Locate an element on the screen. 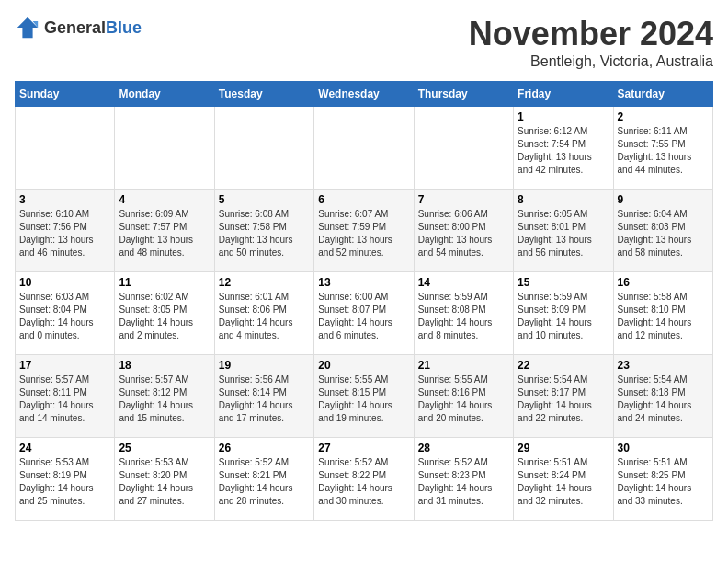 The height and width of the screenshot is (563, 728). logo-blue: Blue is located at coordinates (123, 28).